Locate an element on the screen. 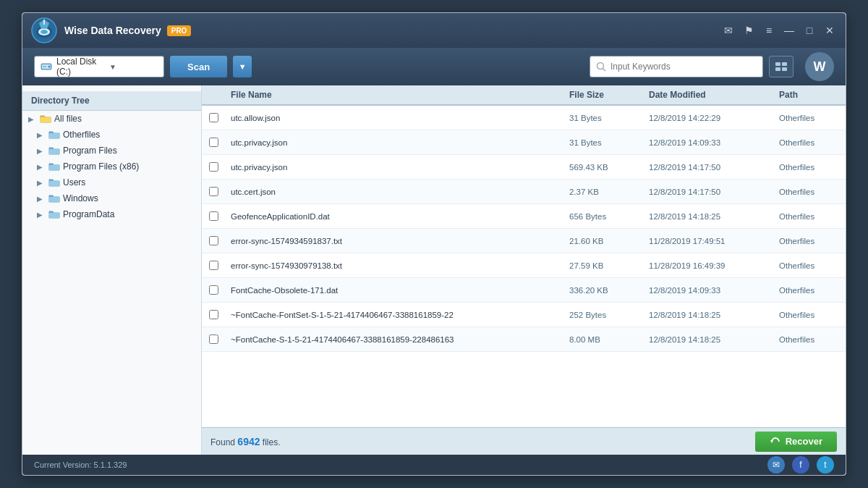  search-box is located at coordinates (676, 67).